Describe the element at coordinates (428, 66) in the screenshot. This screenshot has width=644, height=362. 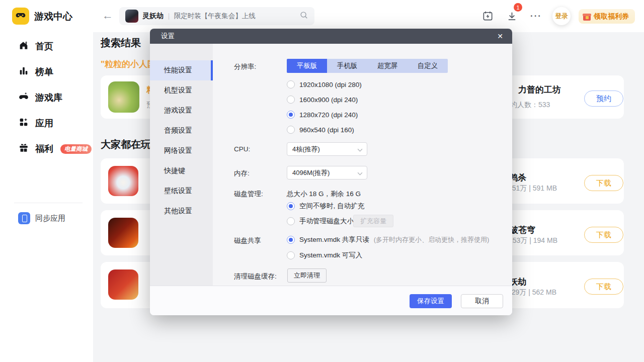
I see `preset-custom: 自定义` at that location.